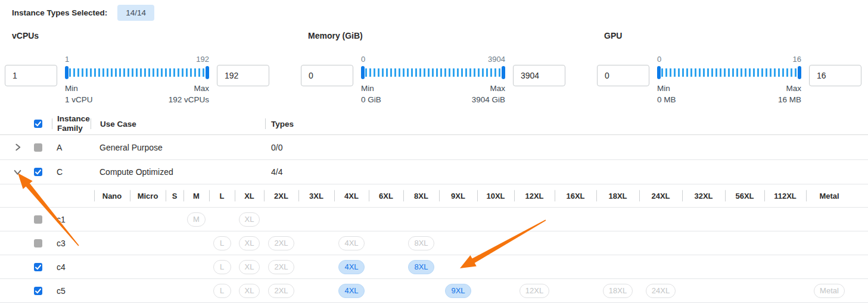 The width and height of the screenshot is (868, 304). Describe the element at coordinates (539, 76) in the screenshot. I see `memory-max-input` at that location.